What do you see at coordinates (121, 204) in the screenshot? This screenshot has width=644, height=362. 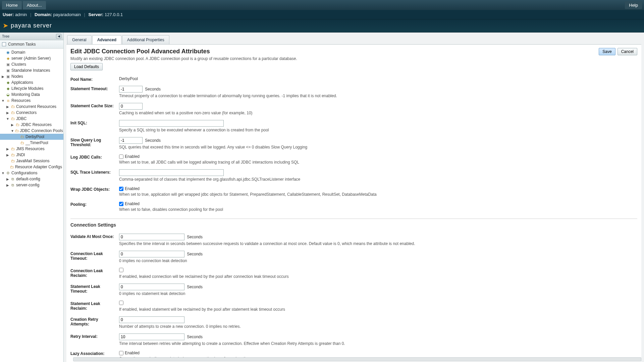 I see `pooling-checkbox` at bounding box center [121, 204].